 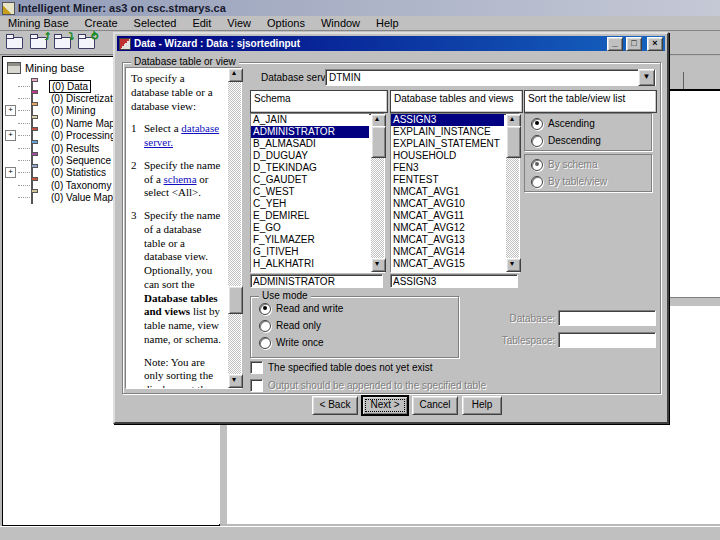 What do you see at coordinates (684, 80) in the screenshot?
I see `column-divider` at bounding box center [684, 80].